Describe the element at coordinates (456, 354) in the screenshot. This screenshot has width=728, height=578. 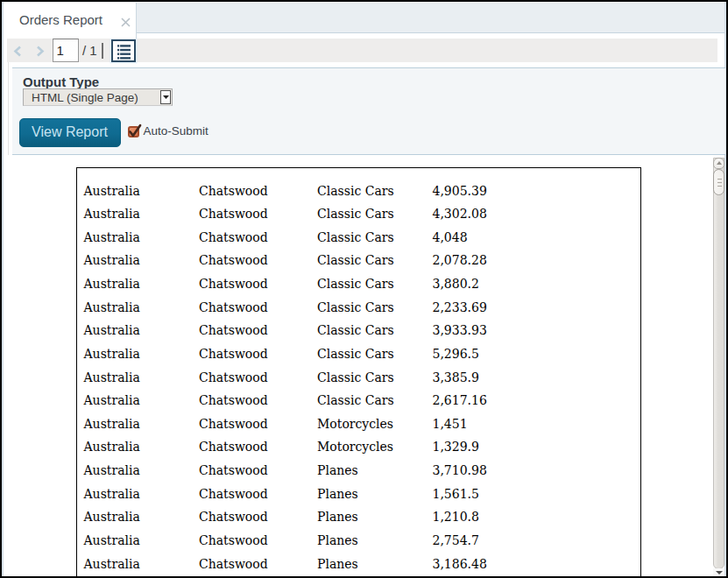
I see `cell-price: 5,296.5` at that location.